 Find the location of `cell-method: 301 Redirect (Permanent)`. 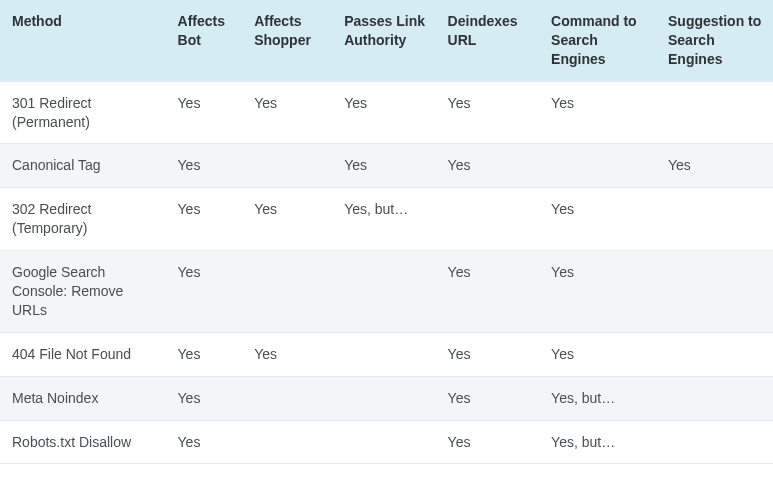

cell-method: 301 Redirect (Permanent) is located at coordinates (83, 112).